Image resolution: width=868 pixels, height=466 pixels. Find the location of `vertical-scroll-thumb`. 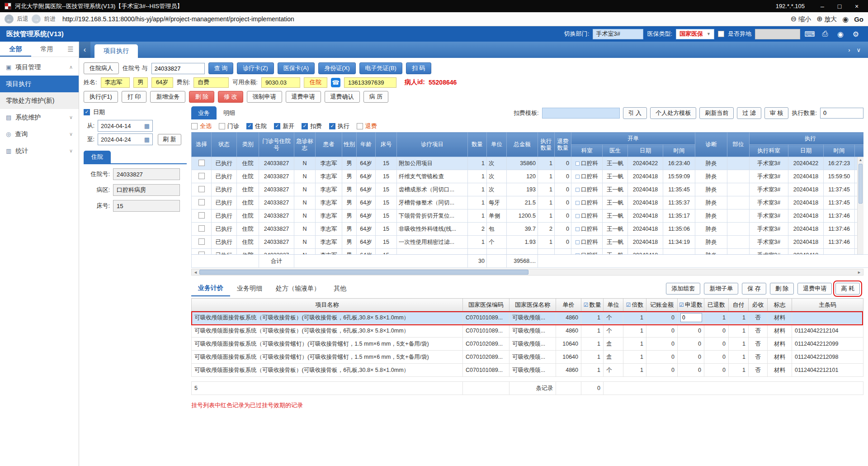

vertical-scroll-thumb is located at coordinates (861, 184).